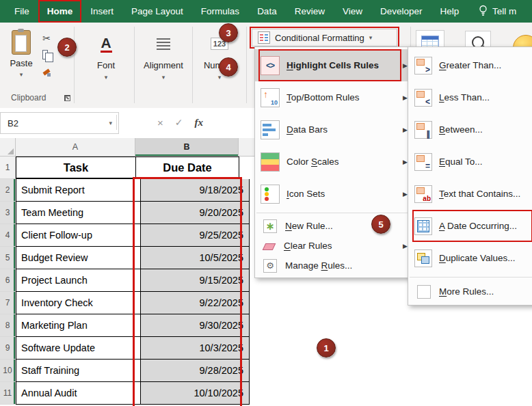 This screenshot has width=532, height=406. What do you see at coordinates (310, 11) in the screenshot?
I see `ribbon-tab: Review` at bounding box center [310, 11].